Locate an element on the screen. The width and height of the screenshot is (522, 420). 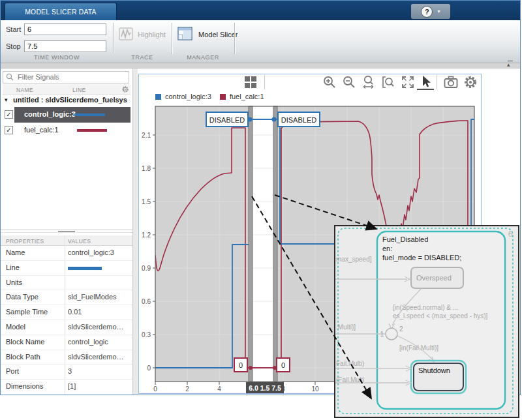
svg-text: 0.3 is located at coordinates (146, 335).